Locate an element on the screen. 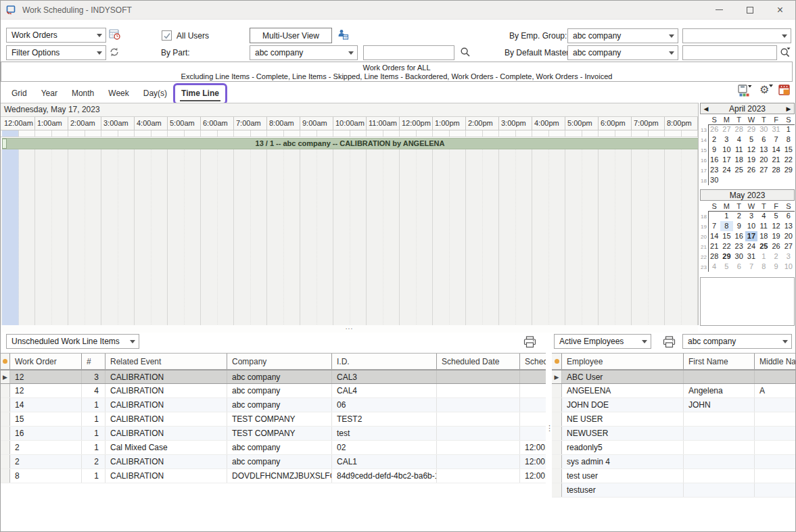 This screenshot has width=796, height=532. table-row: readonly5 is located at coordinates (674, 448).